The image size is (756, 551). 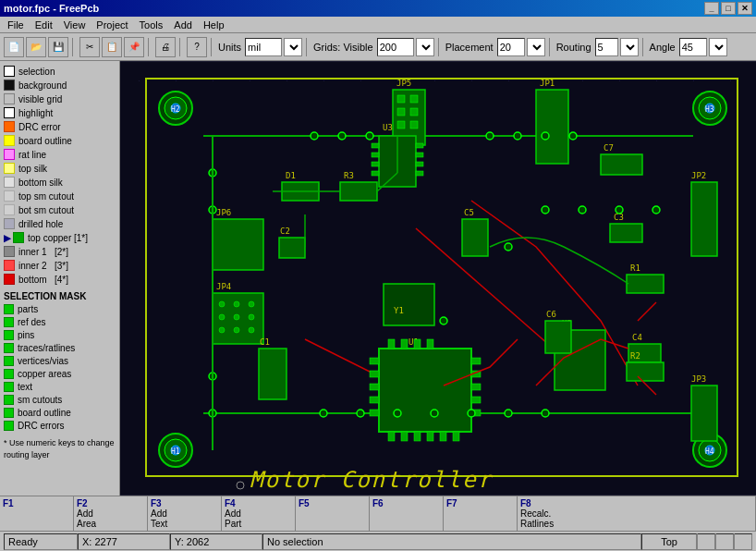 I want to click on sel-parts: parts, so click(x=59, y=309).